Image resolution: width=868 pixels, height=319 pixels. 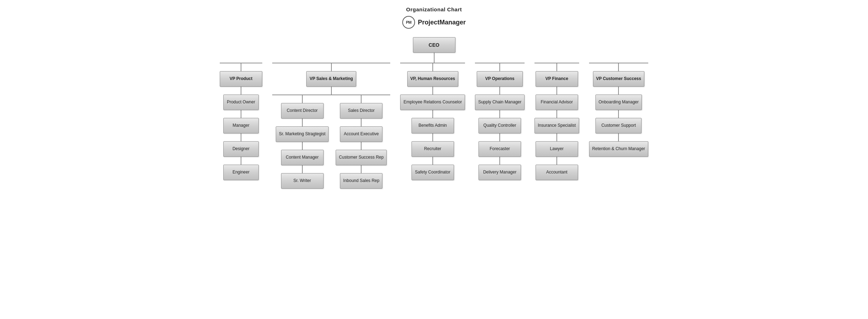 What do you see at coordinates (241, 137) in the screenshot?
I see `product-chain: Product Owner Manager Designer Engineer` at bounding box center [241, 137].